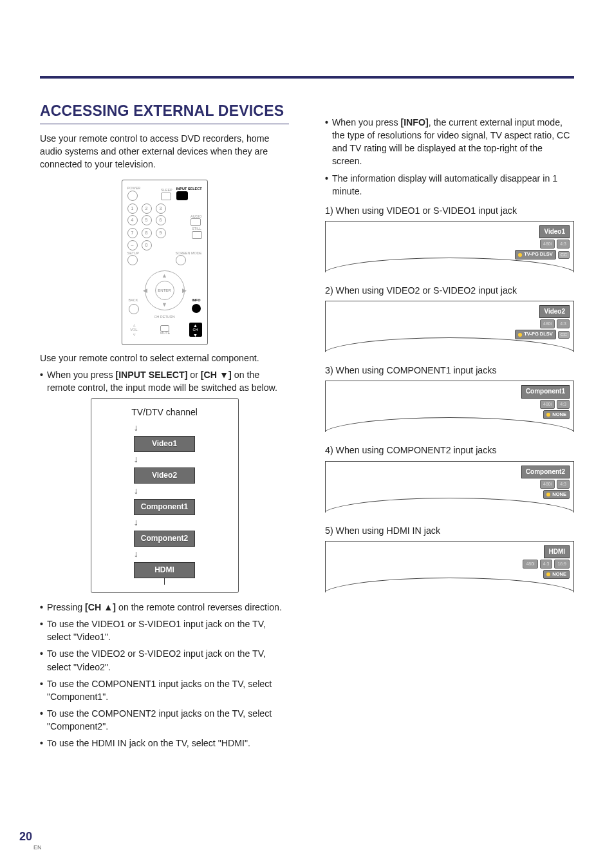 This screenshot has width=614, height=868. I want to click on numpad-key: 3, so click(161, 209).